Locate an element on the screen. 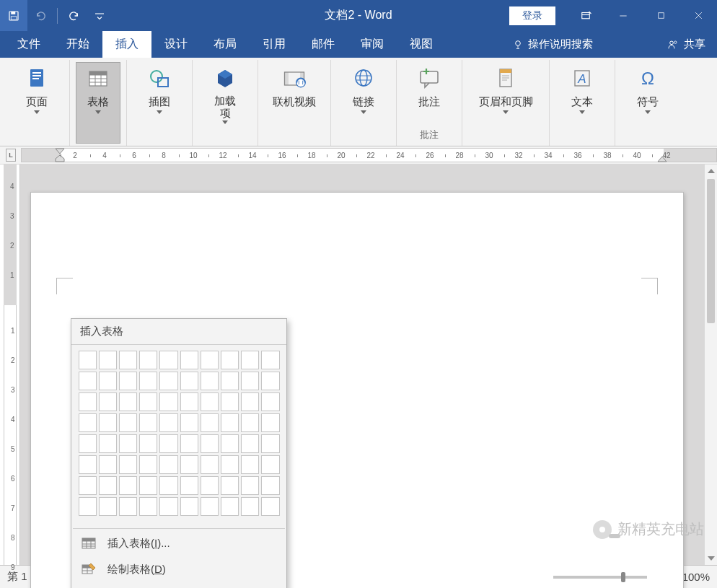 The width and height of the screenshot is (717, 588). links-button: 链接 is located at coordinates (364, 102).